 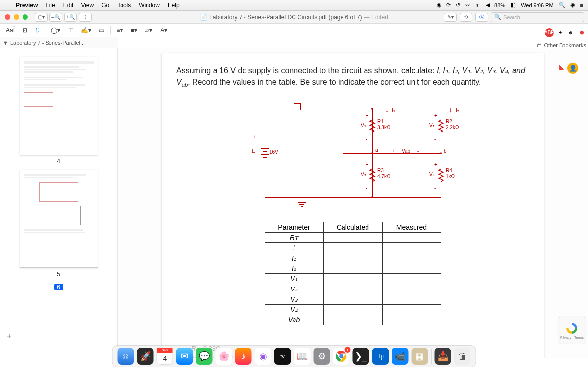 I want to click on menu-view: View, so click(x=87, y=5).